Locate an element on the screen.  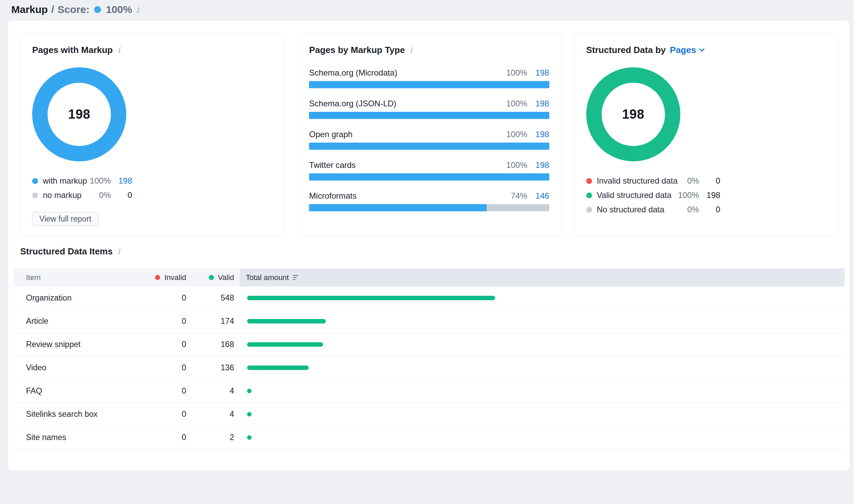
score-info-icon: i is located at coordinates (138, 10).